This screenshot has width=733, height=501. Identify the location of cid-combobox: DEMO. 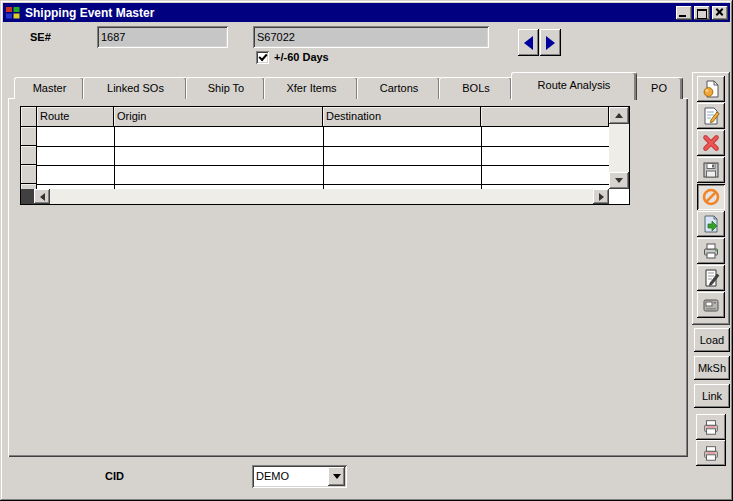
(300, 476).